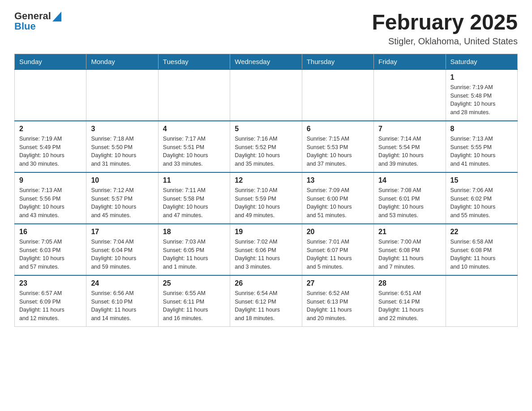  I want to click on day-number: 24, so click(122, 283).